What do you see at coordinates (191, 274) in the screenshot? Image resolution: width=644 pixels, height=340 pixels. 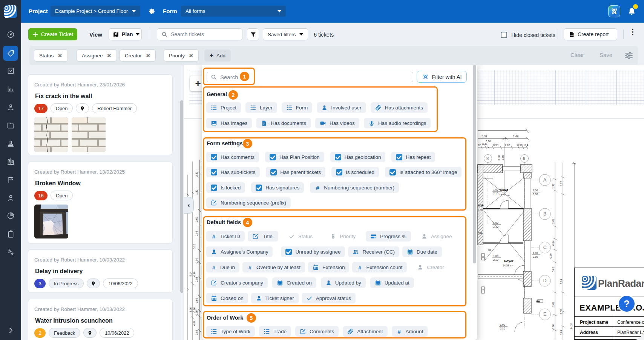 I see `svg-text: 4.14` at bounding box center [191, 274].